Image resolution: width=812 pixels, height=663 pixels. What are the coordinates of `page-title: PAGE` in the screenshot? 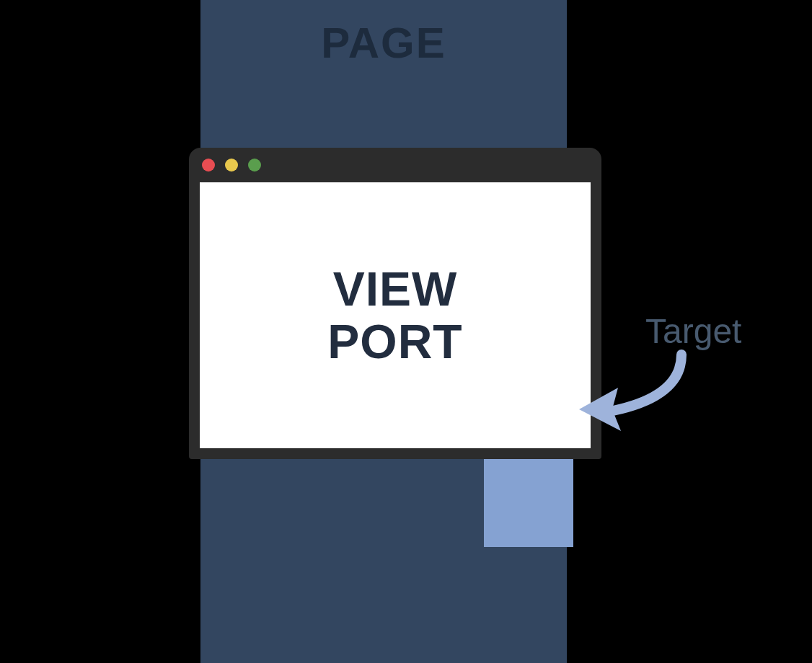 It's located at (384, 43).